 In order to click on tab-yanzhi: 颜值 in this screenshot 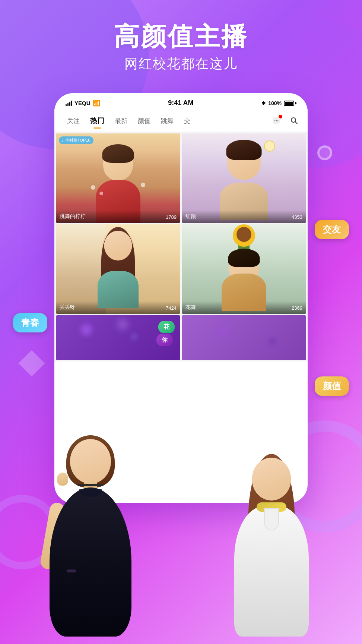, I will do `click(144, 121)`.